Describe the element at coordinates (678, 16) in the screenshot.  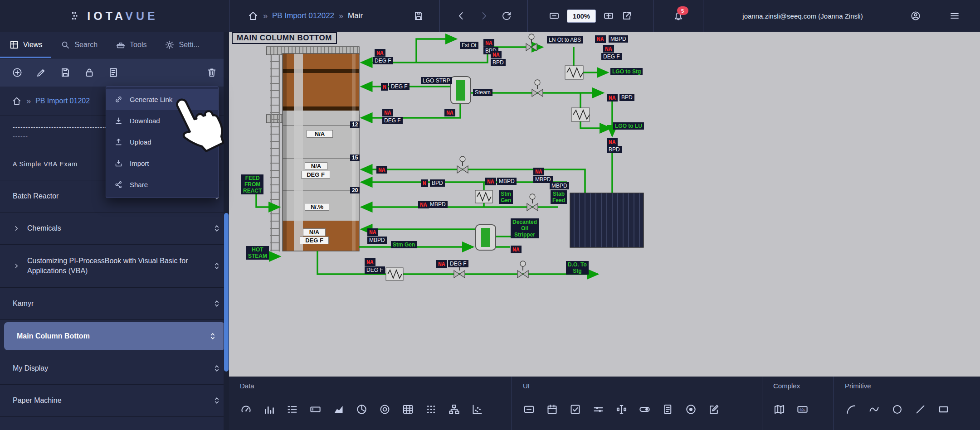
I see `notification-bell-button: 5` at that location.